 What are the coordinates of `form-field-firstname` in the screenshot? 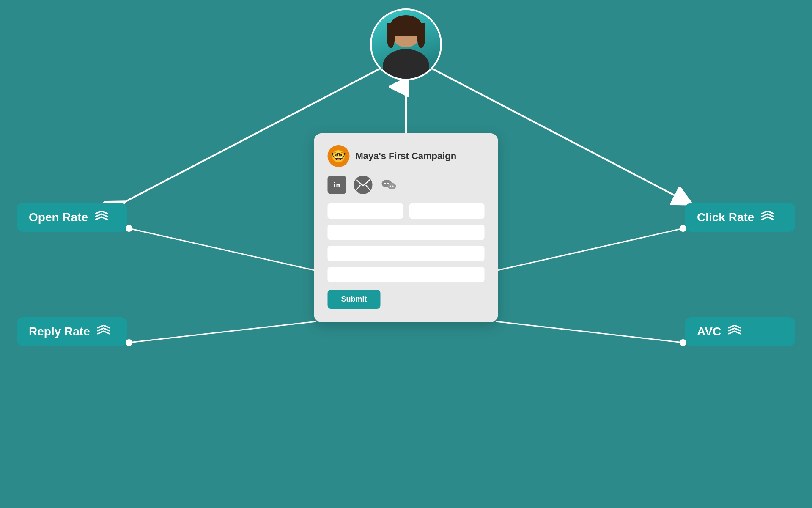 It's located at (365, 211).